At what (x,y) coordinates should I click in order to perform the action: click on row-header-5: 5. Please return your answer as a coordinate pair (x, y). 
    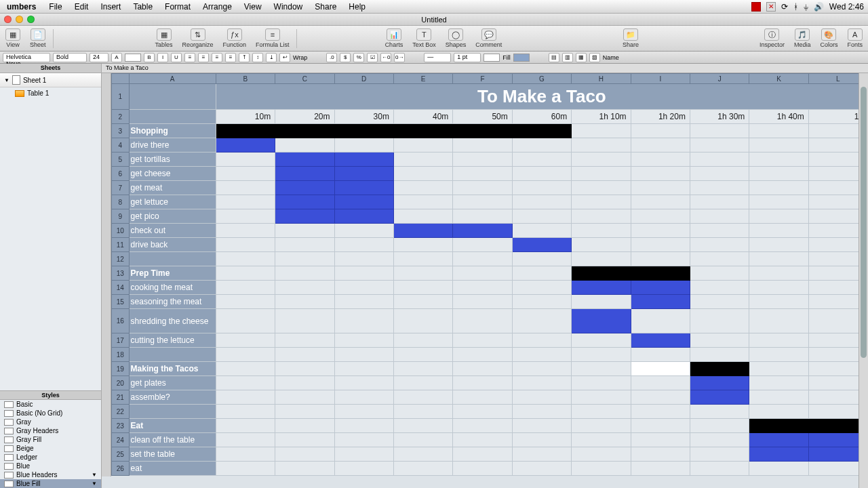
    Looking at the image, I should click on (121, 160).